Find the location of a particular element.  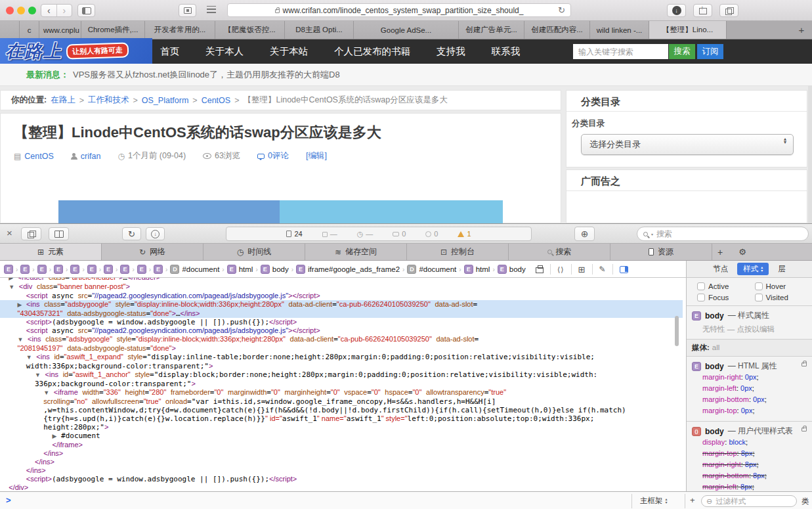

news-text: VPS服务器又从fzhost.net换回linode了，主题仍用朋友推荐的大前端… is located at coordinates (206, 75).